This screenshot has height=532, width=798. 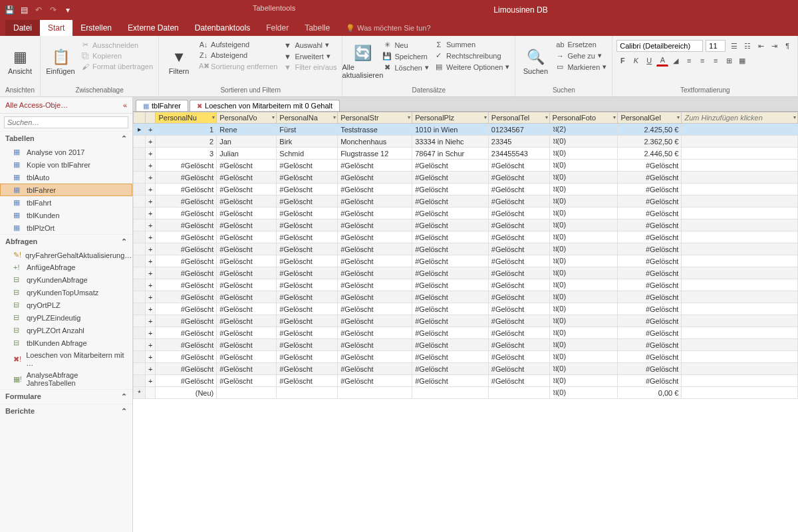 What do you see at coordinates (310, 45) in the screenshot?
I see `selection-filter-button: ▼Auswahl ▾` at bounding box center [310, 45].